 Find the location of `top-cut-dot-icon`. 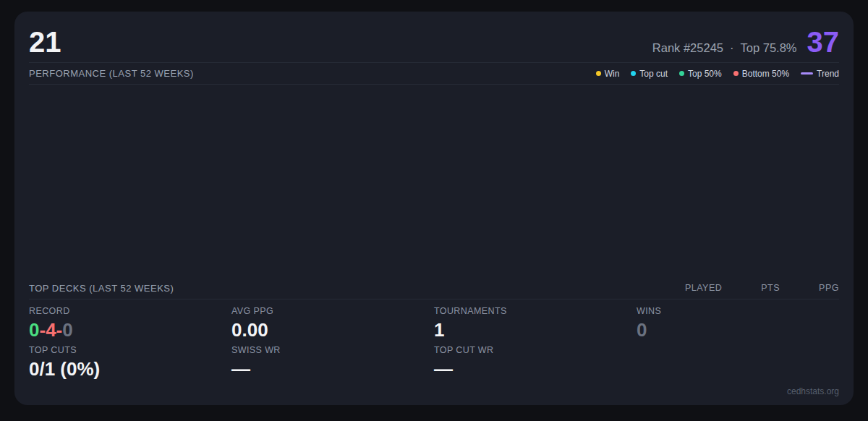

top-cut-dot-icon is located at coordinates (634, 74).